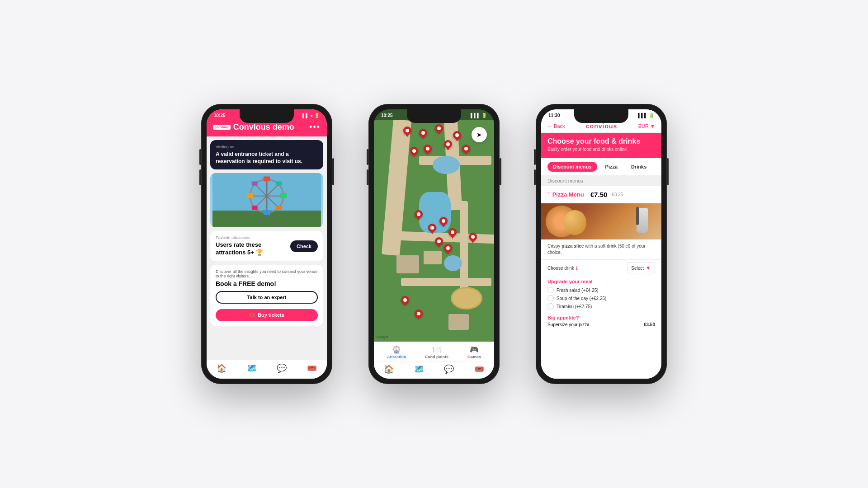 The height and width of the screenshot is (488, 868). What do you see at coordinates (601, 267) in the screenshot?
I see `p3-choose-drink: Choose drink ℹ Select ▼` at bounding box center [601, 267].